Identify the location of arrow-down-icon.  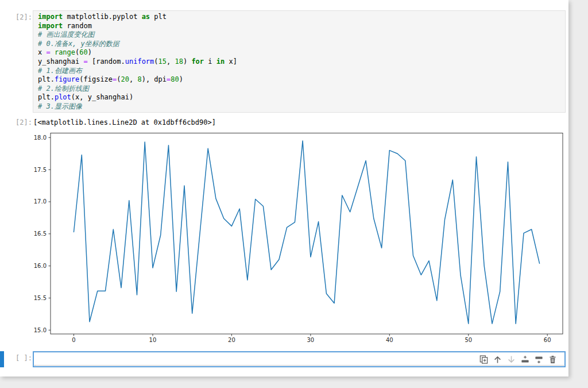
(511, 360).